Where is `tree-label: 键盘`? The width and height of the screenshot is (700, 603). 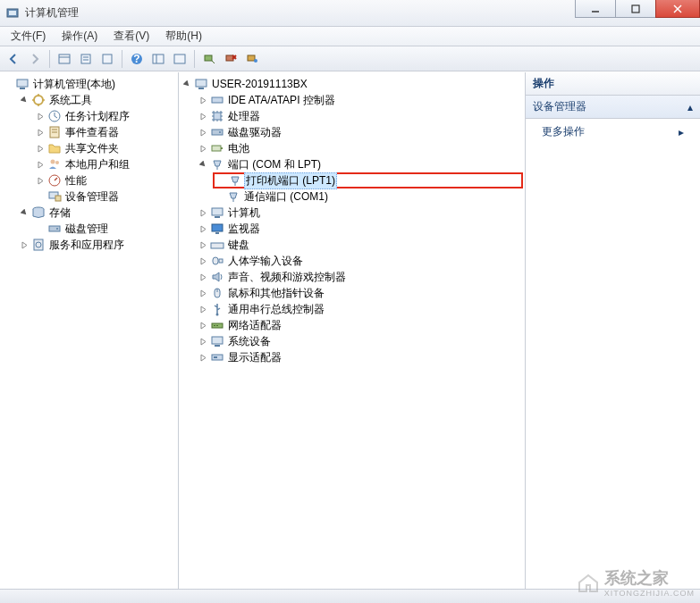
tree-label: 键盘 is located at coordinates (239, 245).